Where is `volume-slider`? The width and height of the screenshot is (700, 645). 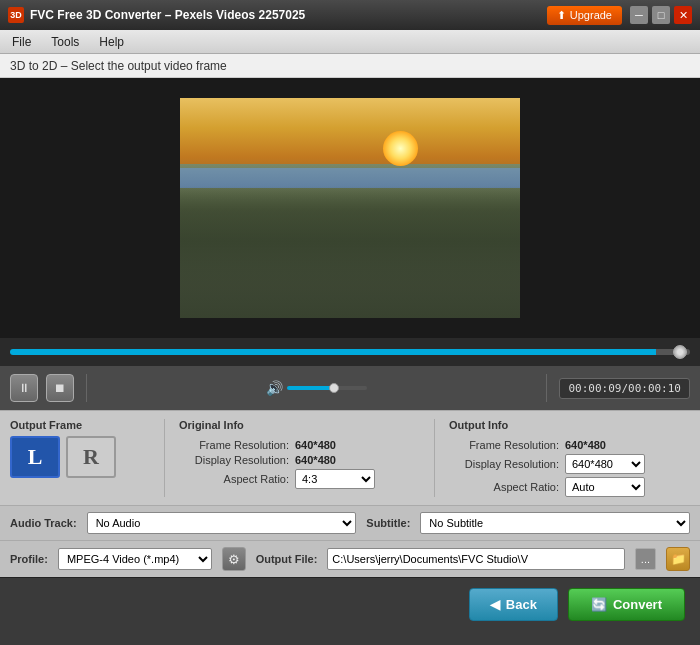 volume-slider is located at coordinates (327, 388).